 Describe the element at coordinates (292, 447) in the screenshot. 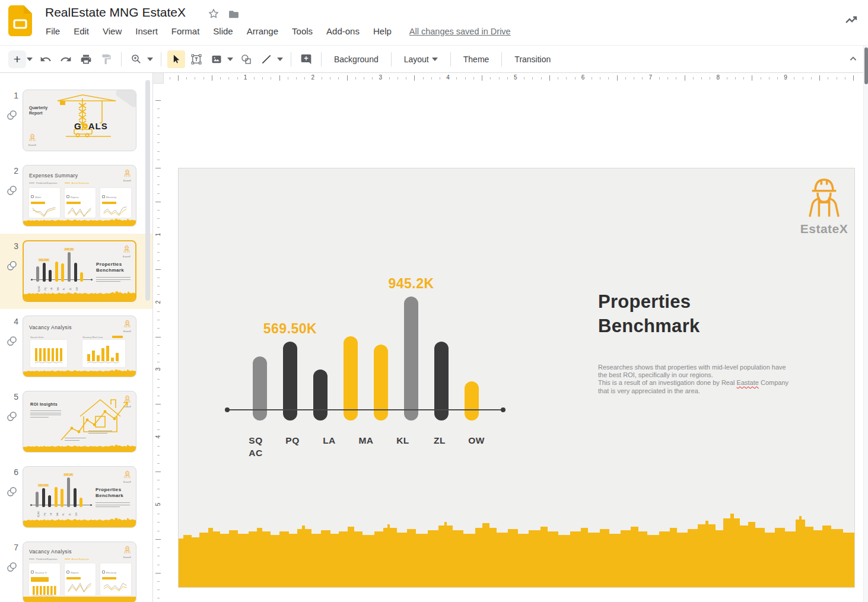

I see `chart-category-label: PQ` at that location.